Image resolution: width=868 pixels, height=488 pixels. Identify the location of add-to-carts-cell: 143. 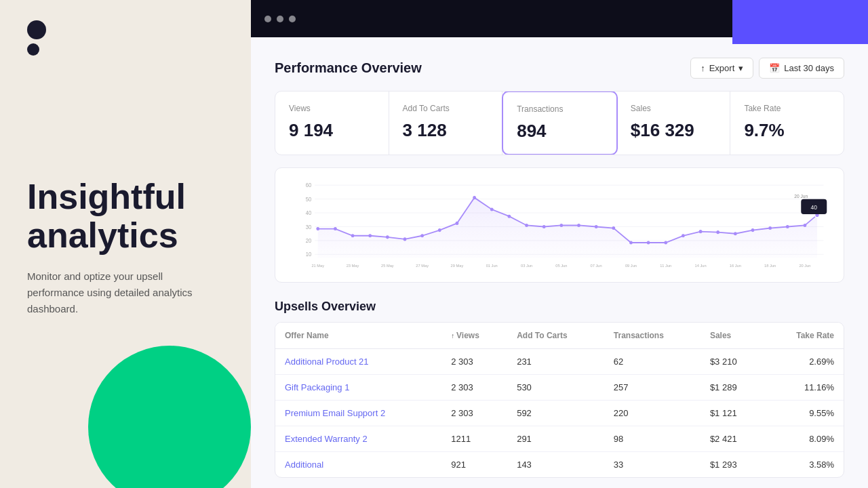
(556, 465).